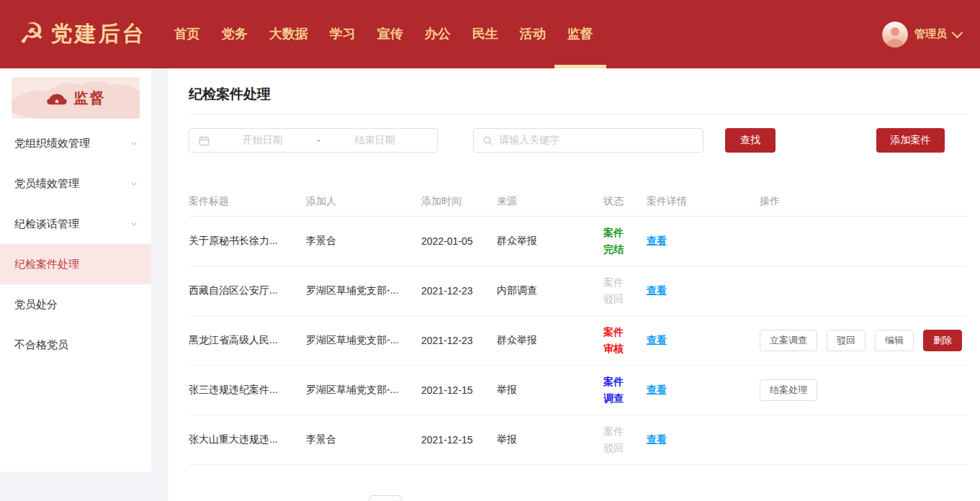  What do you see at coordinates (438, 35) in the screenshot?
I see `nav-item-6: 办公` at bounding box center [438, 35].